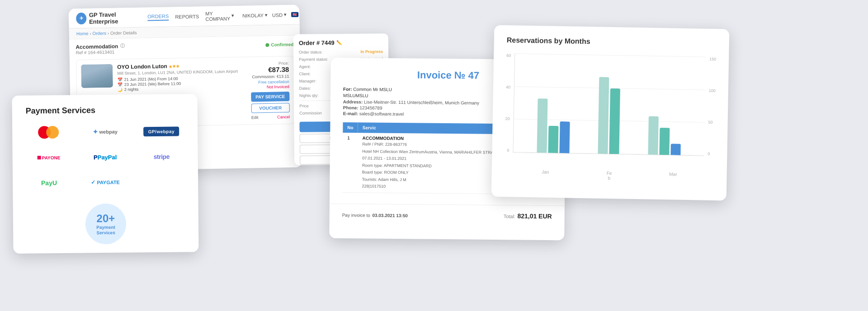  I want to click on nav-orders: ORDERS, so click(158, 17).